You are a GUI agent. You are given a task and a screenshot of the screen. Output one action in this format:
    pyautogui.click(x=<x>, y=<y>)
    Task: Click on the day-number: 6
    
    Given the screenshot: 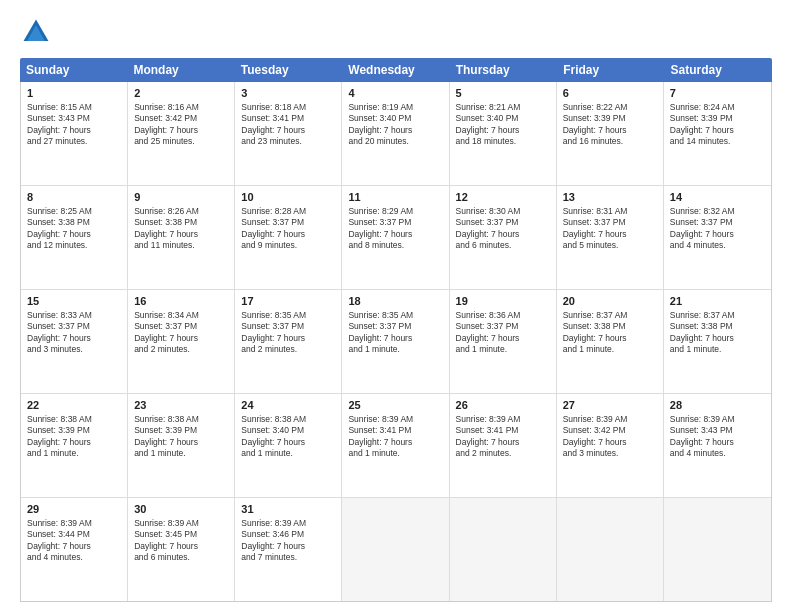 What is the action you would take?
    pyautogui.click(x=610, y=94)
    